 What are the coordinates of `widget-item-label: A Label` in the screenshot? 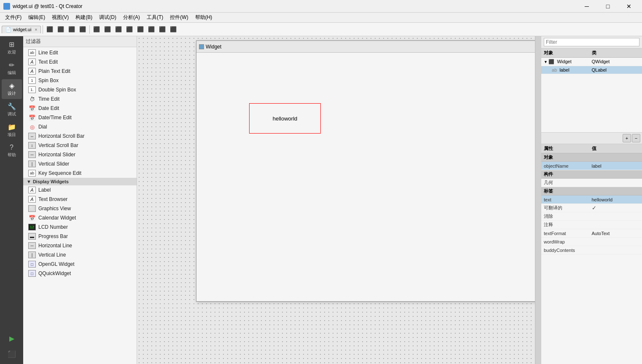 It's located at (80, 190).